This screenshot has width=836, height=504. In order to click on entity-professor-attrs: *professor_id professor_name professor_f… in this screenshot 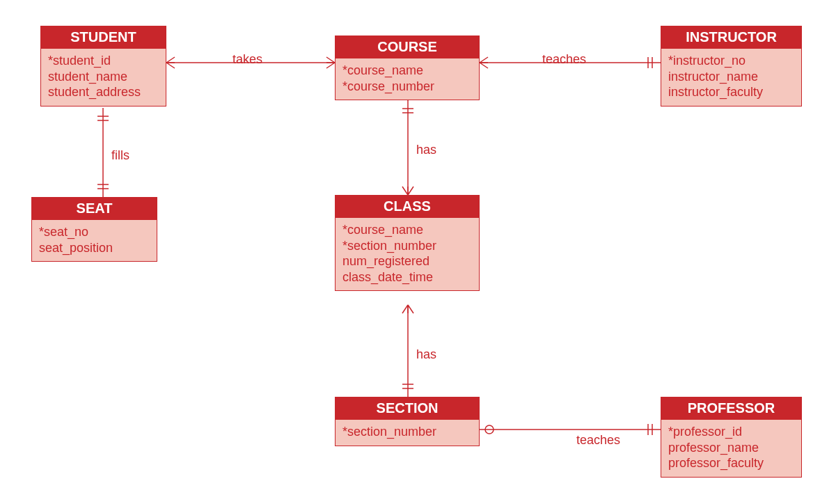, I will do `click(731, 448)`.